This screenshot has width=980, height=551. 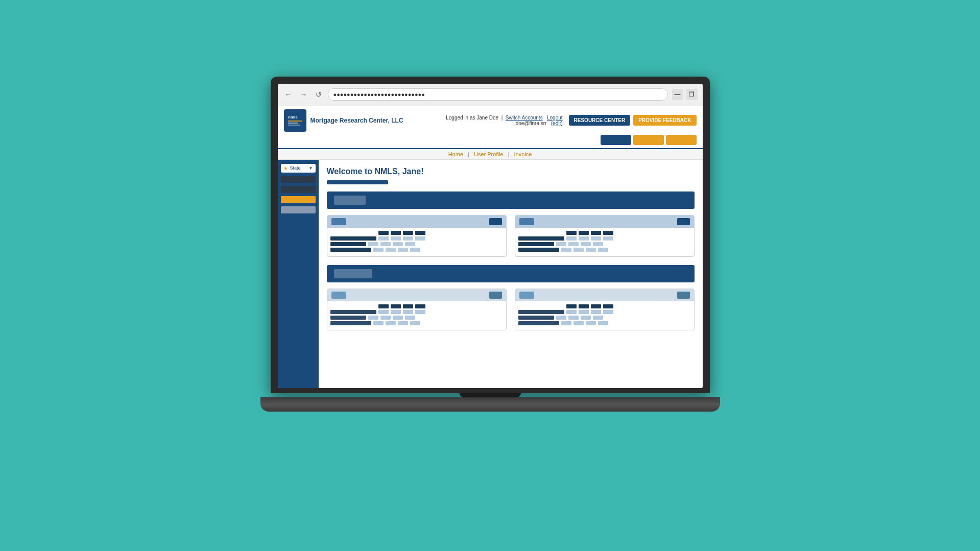 I want to click on logo-area: nmls Mortgage Research Center, LLC, so click(x=344, y=121).